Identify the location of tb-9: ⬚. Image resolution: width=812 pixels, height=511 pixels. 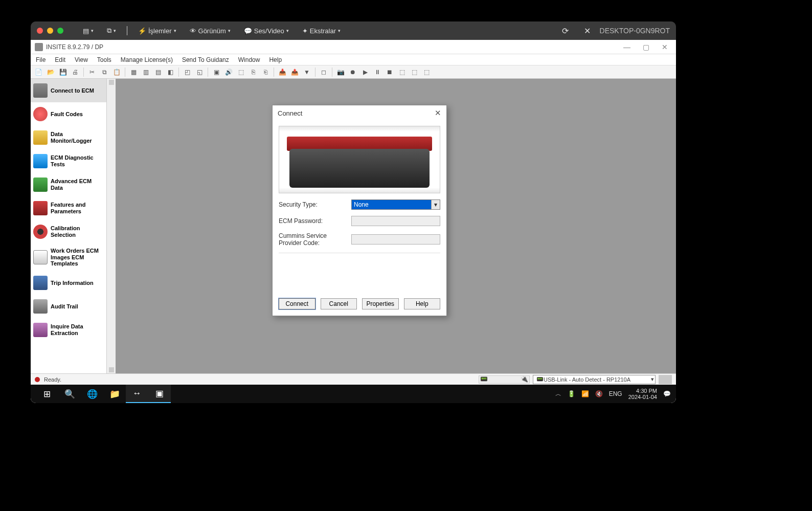
(241, 72).